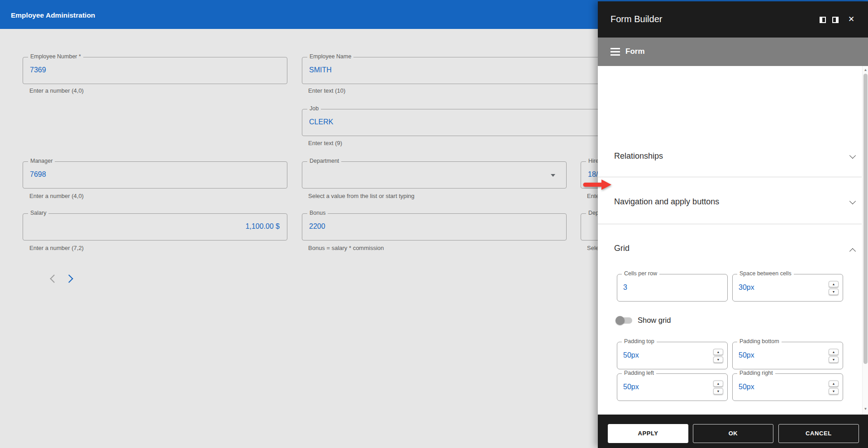 The height and width of the screenshot is (448, 868). What do you see at coordinates (747, 288) in the screenshot?
I see `field-value: 30px` at bounding box center [747, 288].